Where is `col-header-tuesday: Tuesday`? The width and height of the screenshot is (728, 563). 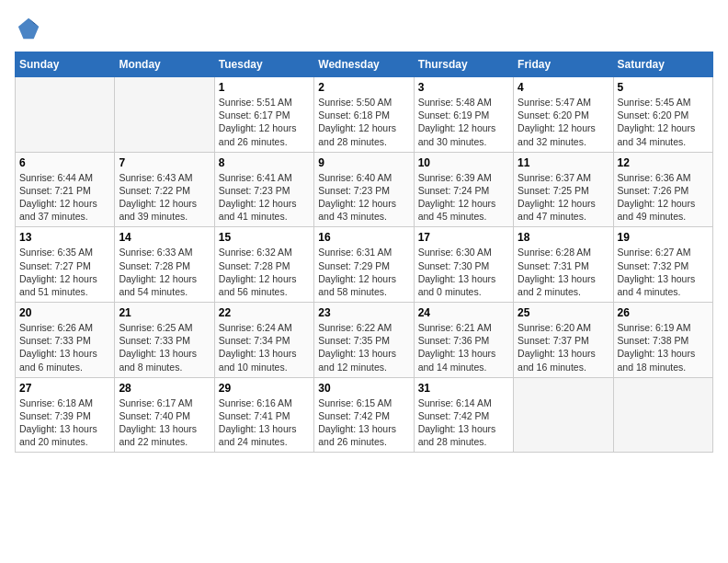
col-header-tuesday: Tuesday is located at coordinates (264, 64).